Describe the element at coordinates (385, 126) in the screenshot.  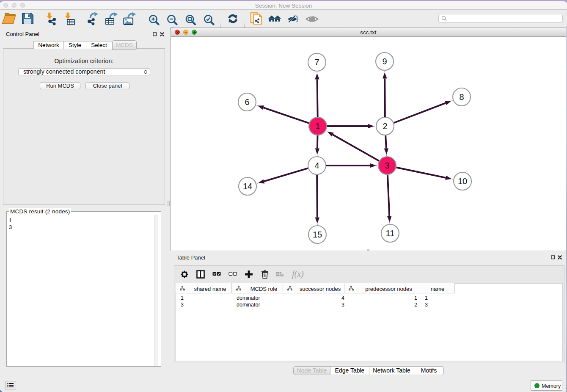
I see `svg-text: 2` at that location.